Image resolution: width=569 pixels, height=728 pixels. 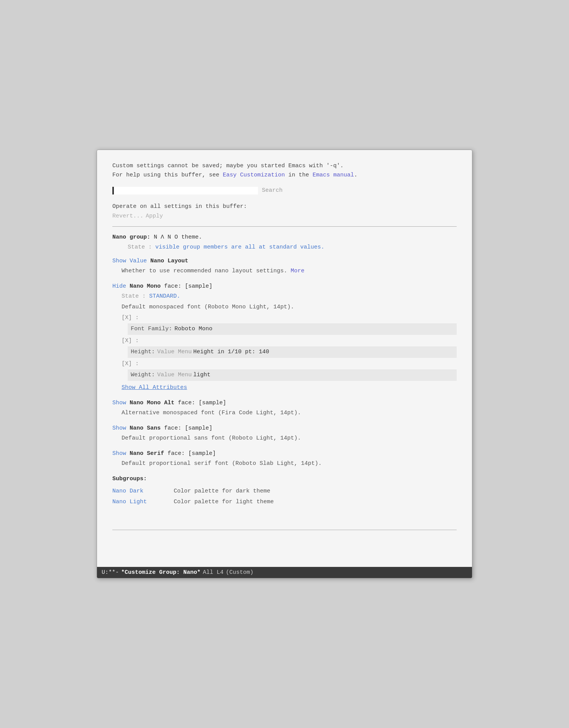 I want to click on search-input, so click(x=177, y=191).